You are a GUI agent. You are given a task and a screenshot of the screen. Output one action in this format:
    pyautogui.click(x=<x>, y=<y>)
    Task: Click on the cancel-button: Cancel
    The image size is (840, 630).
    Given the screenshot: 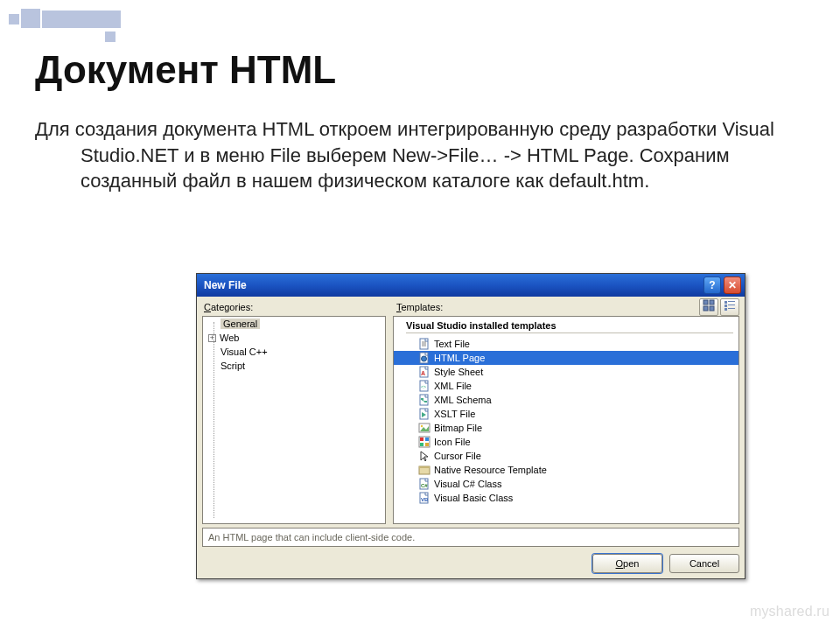 What is the action you would take?
    pyautogui.click(x=704, y=564)
    